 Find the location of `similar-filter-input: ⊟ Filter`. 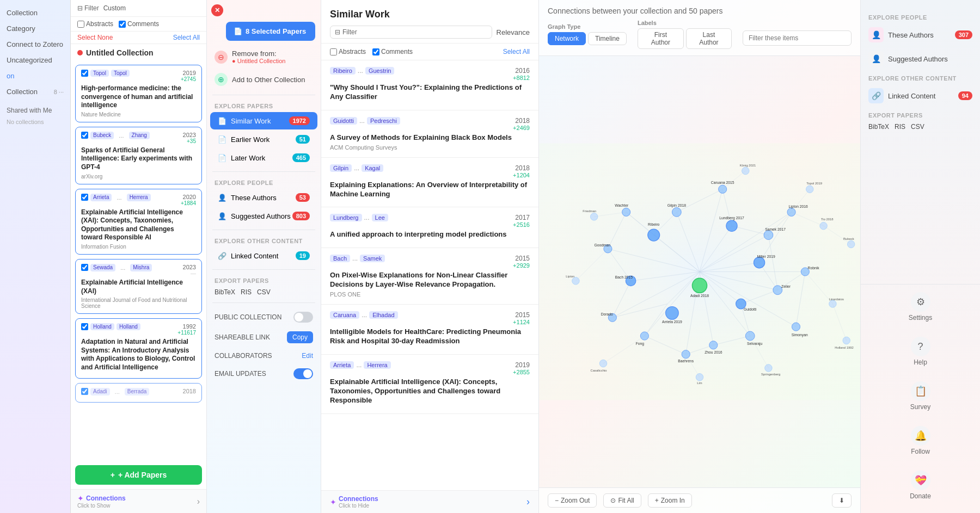

similar-filter-input: ⊟ Filter is located at coordinates (411, 32).